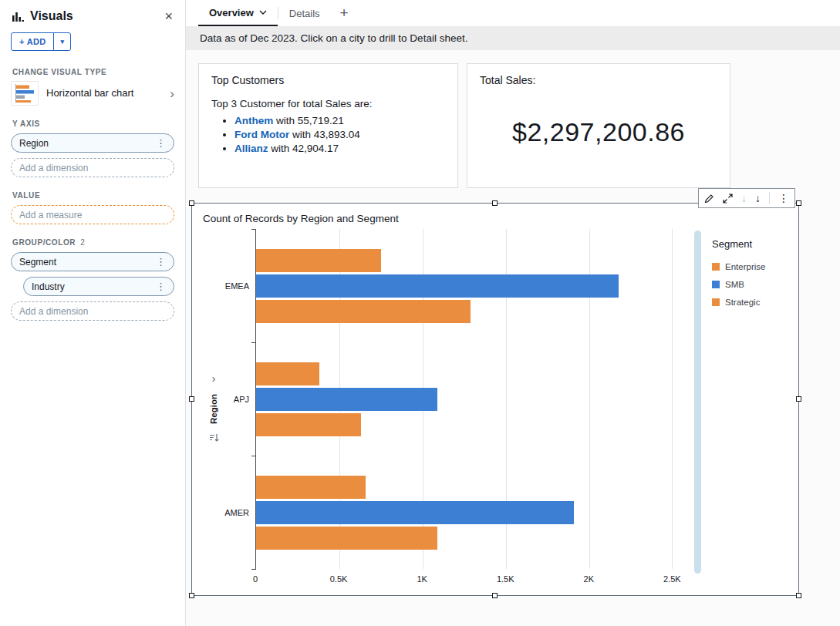 The height and width of the screenshot is (626, 840). What do you see at coordinates (240, 285) in the screenshot?
I see `y-axis-category-label: EMEA` at bounding box center [240, 285].